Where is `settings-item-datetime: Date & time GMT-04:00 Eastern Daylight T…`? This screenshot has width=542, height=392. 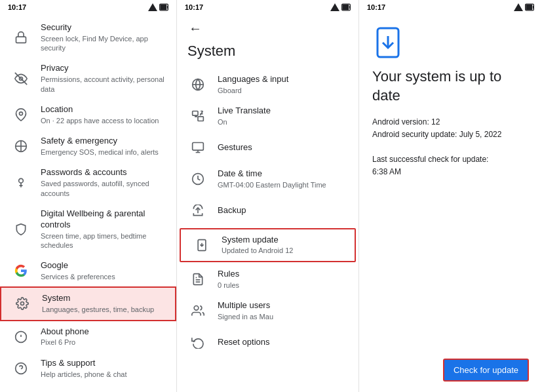
settings-item-datetime: Date & time GMT-04:00 Eastern Daylight T… is located at coordinates (267, 179).